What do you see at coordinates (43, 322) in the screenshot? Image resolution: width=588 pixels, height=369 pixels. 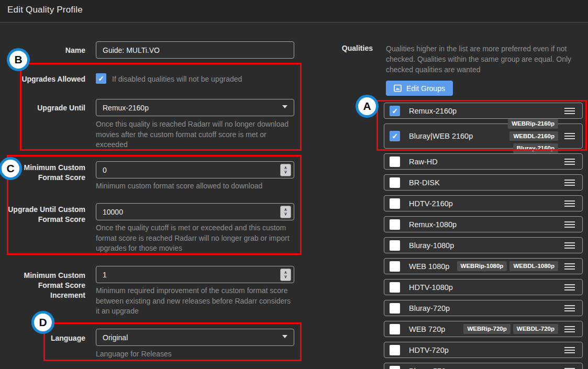 I see `annotation-marker-d: D` at bounding box center [43, 322].